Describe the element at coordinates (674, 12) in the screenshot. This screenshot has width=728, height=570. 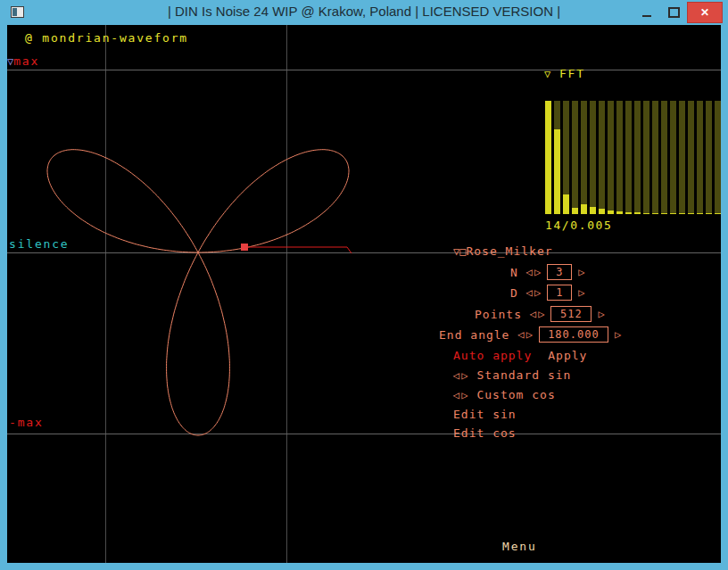
I see `maximize-button` at that location.